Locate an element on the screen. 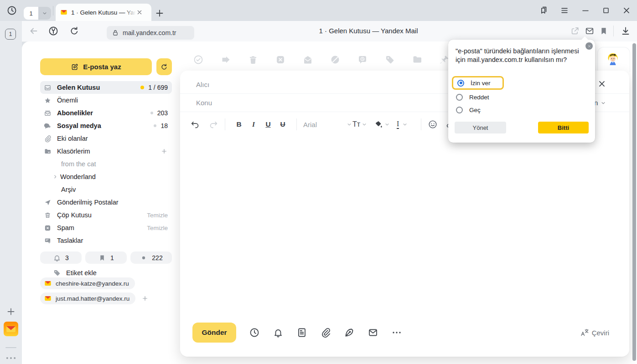  lock-icon is located at coordinates (115, 33).